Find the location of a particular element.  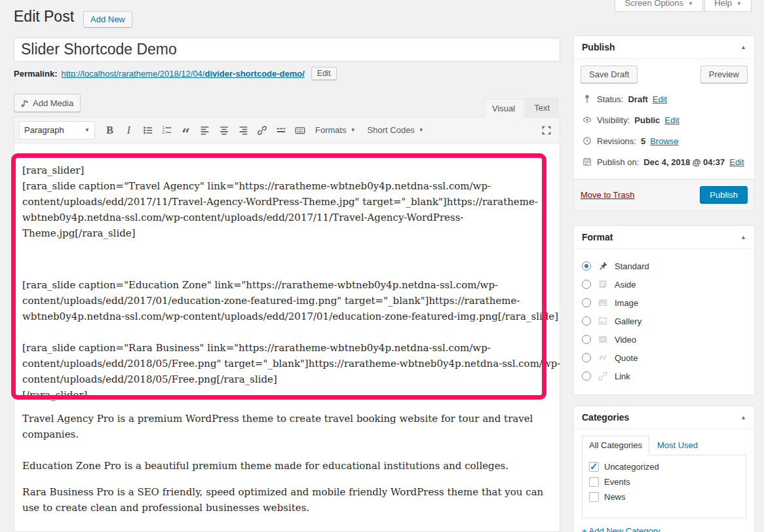

format-panel: Format ▲ Standard Aside is located at coordinates (664, 311).